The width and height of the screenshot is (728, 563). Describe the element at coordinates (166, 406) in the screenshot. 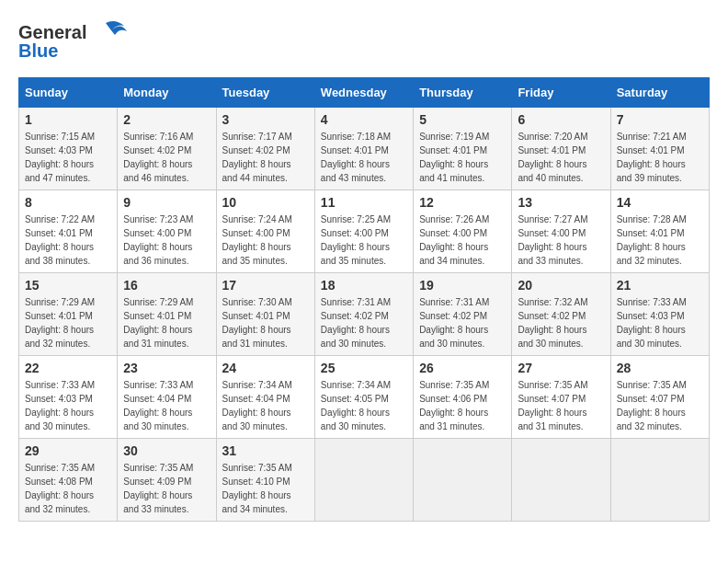

I see `day-info: Sunrise: 7:33 AM Sunset: 4:04 PM Dayligh…` at that location.